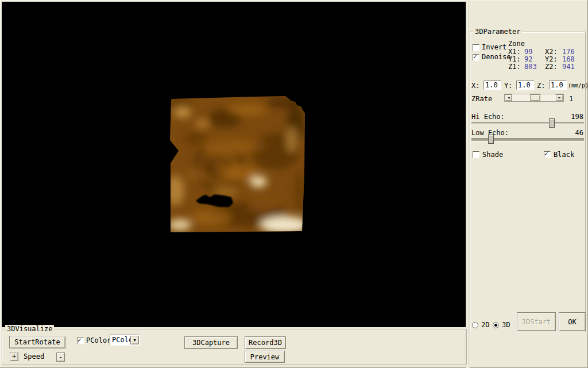 This screenshot has height=368, width=588. I want to click on denoise-checkbox: ✓, so click(476, 57).